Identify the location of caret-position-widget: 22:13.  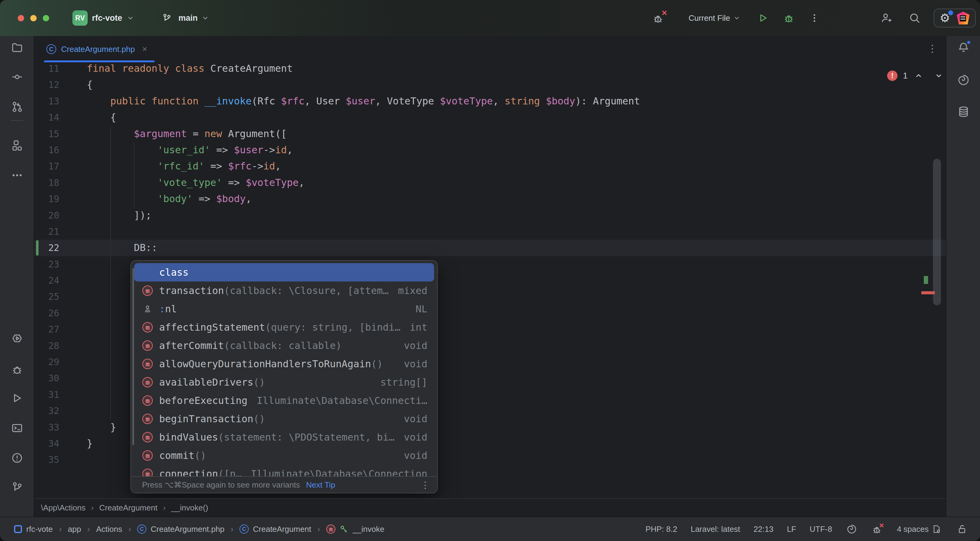
(764, 529).